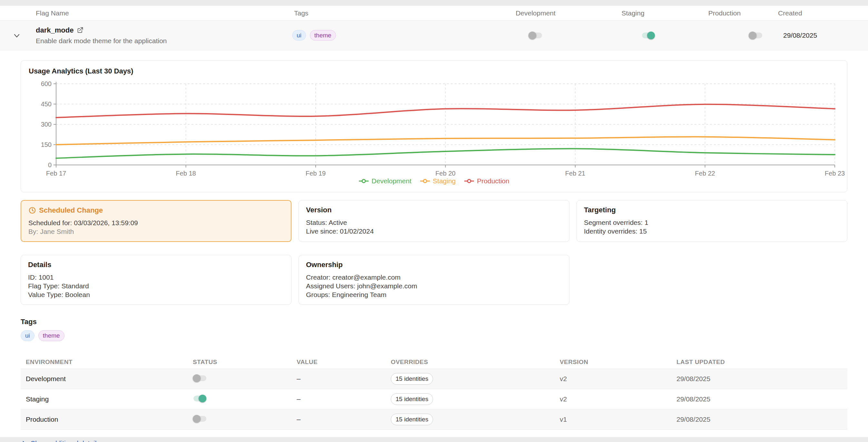 Image resolution: width=868 pixels, height=442 pixels. Describe the element at coordinates (434, 231) in the screenshot. I see `version-live-since: Live since: 01/02/2024` at that location.